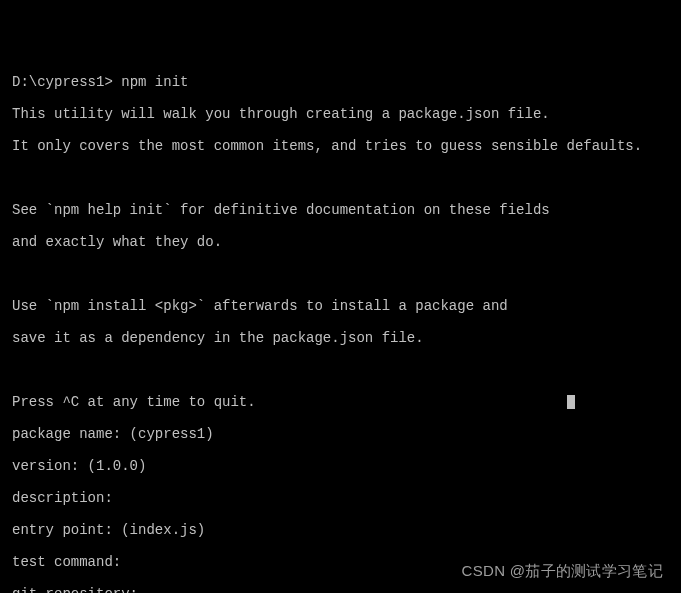 This screenshot has width=681, height=593. Describe the element at coordinates (340, 306) in the screenshot. I see `intro-line-5: Use `npm install <pkg>` afterwards to in…` at that location.